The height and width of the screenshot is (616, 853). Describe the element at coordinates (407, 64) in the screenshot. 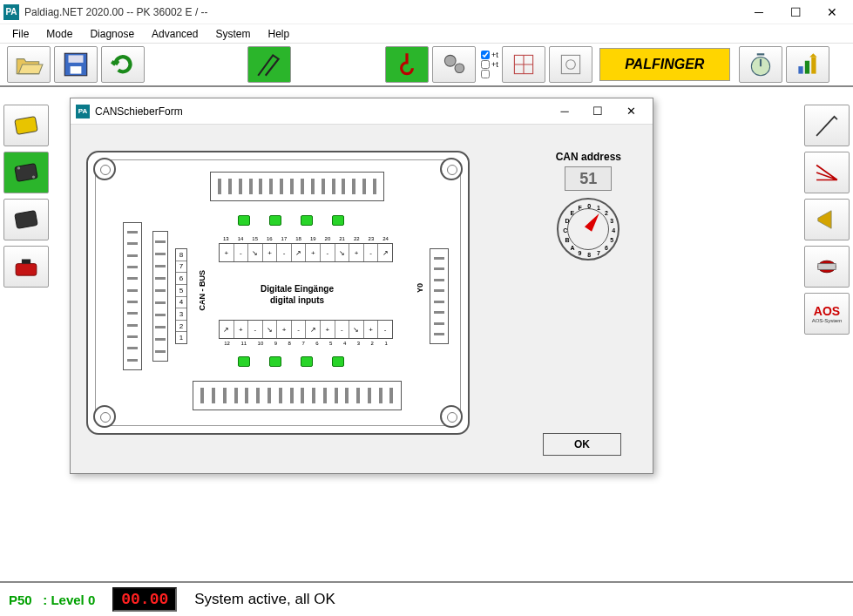

I see `hook-tool-button` at that location.